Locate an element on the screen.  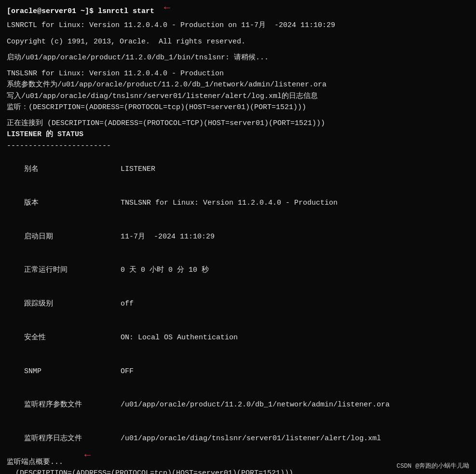
version-label: 版本 is located at coordinates (72, 203).